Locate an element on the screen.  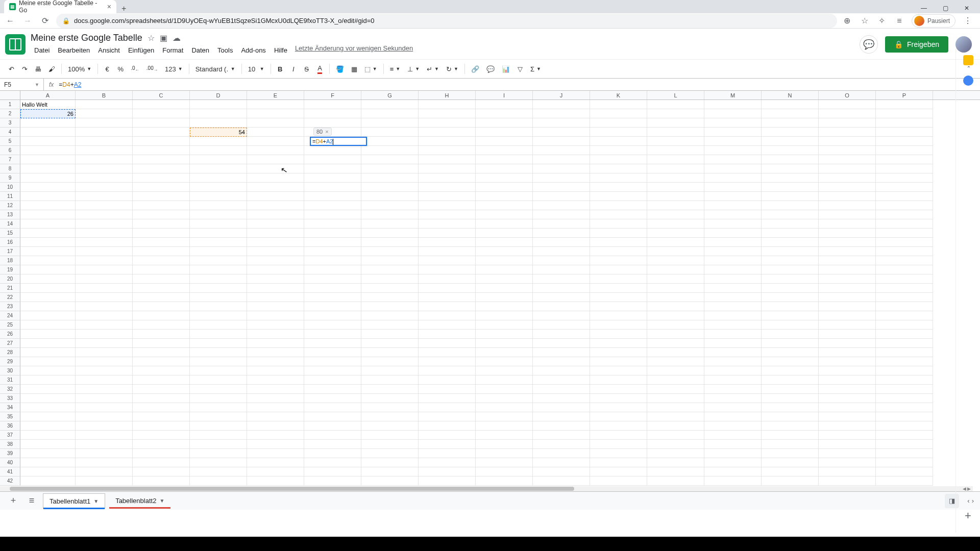
column-header: I is located at coordinates (504, 95).